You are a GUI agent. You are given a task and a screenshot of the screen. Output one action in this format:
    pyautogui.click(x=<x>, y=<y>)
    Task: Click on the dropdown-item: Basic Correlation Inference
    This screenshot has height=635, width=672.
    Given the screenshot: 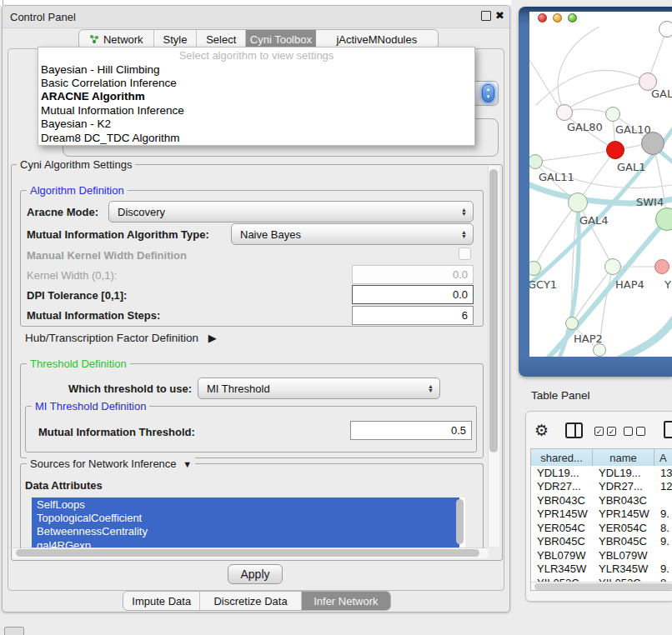 What is the action you would take?
    pyautogui.click(x=257, y=82)
    